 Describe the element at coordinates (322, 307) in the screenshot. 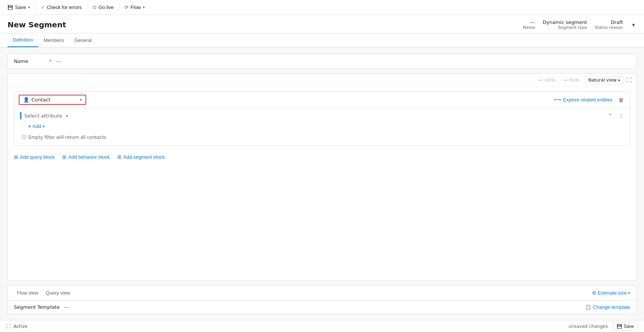

I see `segment-template-row: Segment Template --- 📋 Change template` at that location.